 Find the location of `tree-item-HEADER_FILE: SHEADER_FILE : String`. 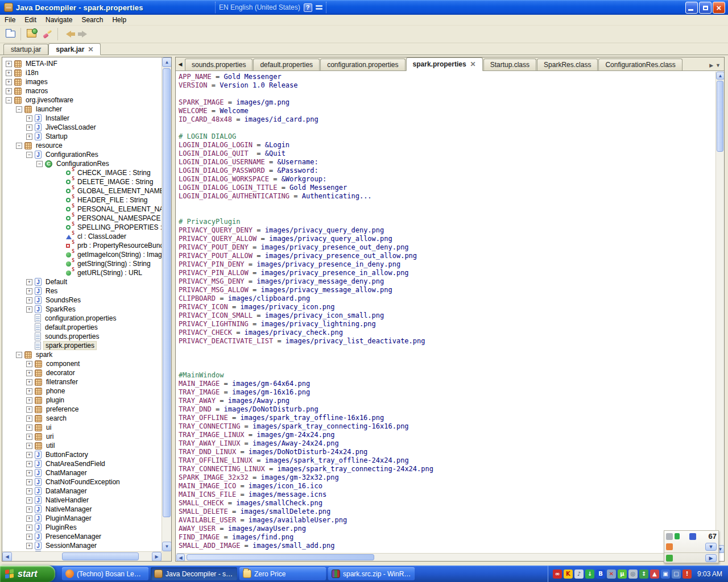

tree-item-HEADER_FILE: SHEADER_FILE : String is located at coordinates (82, 200).